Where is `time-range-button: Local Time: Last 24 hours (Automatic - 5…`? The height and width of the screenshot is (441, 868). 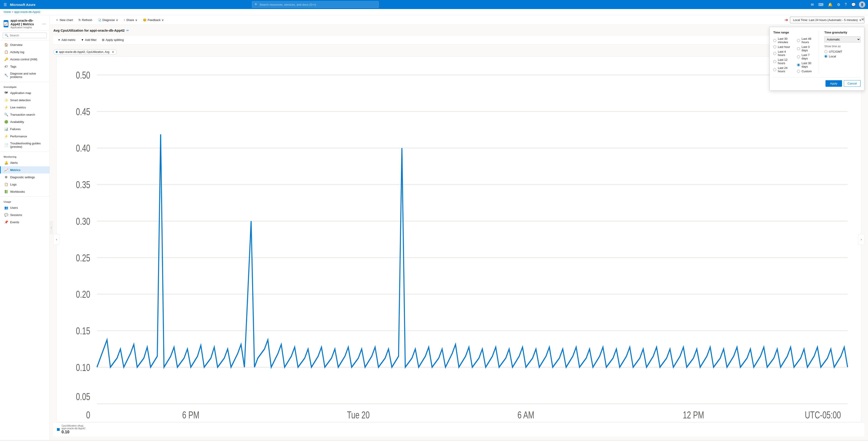 time-range-button: Local Time: Last 24 hours (Automatic - 5… is located at coordinates (827, 20).